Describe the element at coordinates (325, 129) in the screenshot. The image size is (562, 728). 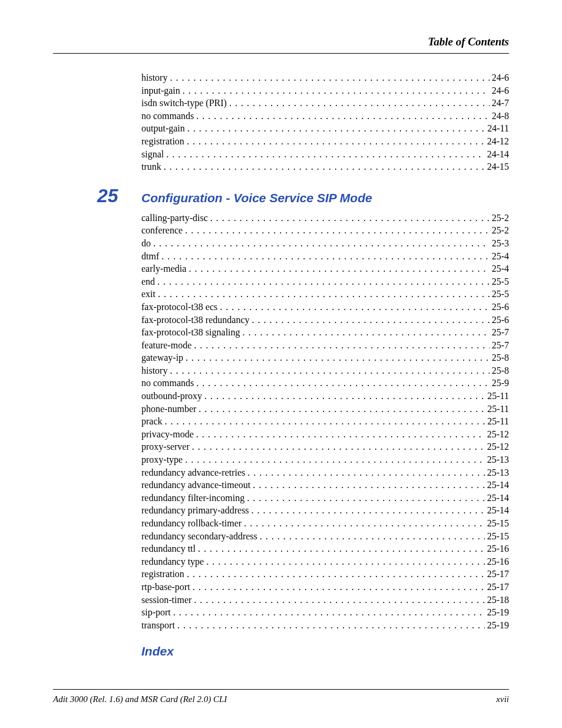
I see `toc-entry: output-gain24-11` at that location.